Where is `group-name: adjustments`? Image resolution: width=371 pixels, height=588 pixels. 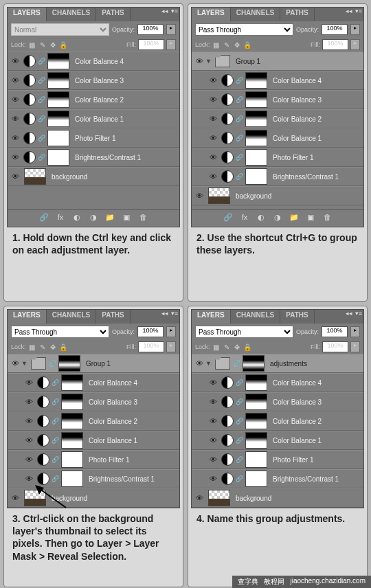
group-name: adjustments is located at coordinates (289, 364).